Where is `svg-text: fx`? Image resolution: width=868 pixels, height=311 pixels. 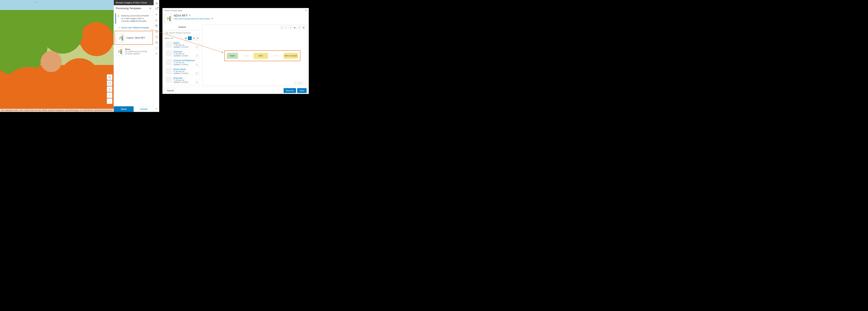
svg-text: fx is located at coordinates (157, 9).